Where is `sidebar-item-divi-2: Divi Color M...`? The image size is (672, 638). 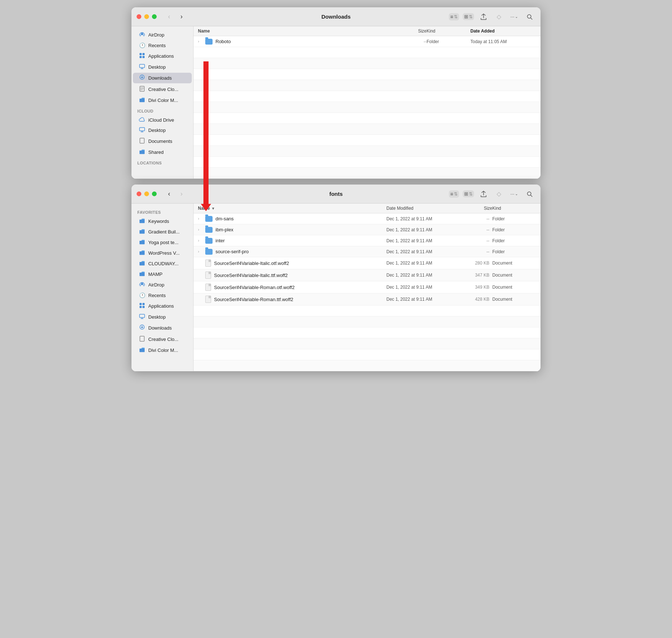 sidebar-item-divi-2: Divi Color M... is located at coordinates (162, 350).